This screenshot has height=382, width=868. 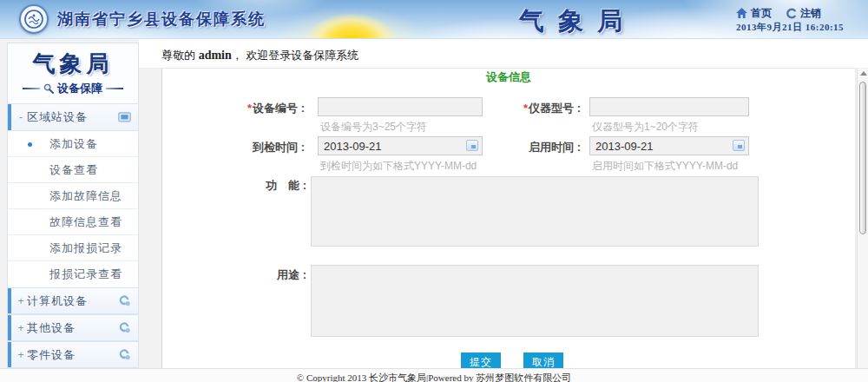 I want to click on magnifier-icon, so click(x=49, y=89).